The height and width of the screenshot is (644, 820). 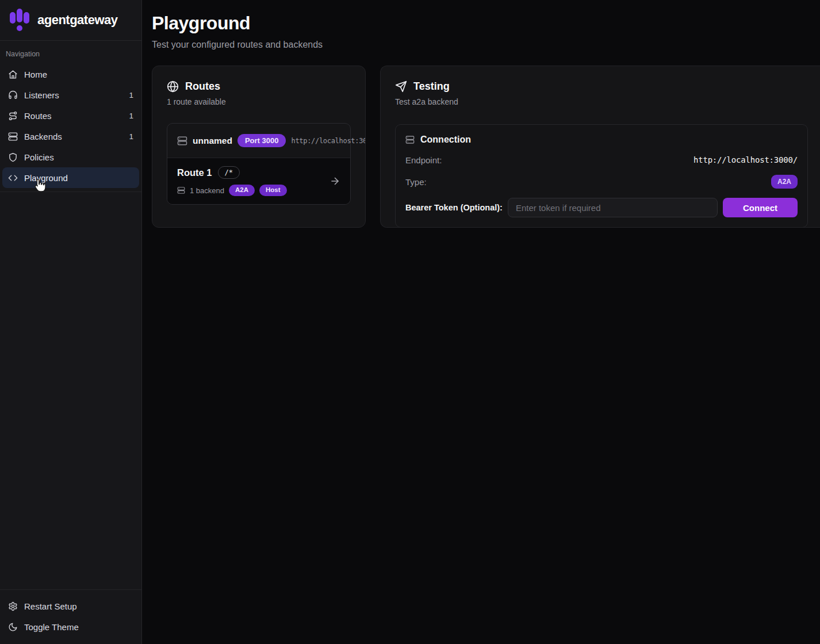 I want to click on testing-card-title: Testing, so click(x=431, y=86).